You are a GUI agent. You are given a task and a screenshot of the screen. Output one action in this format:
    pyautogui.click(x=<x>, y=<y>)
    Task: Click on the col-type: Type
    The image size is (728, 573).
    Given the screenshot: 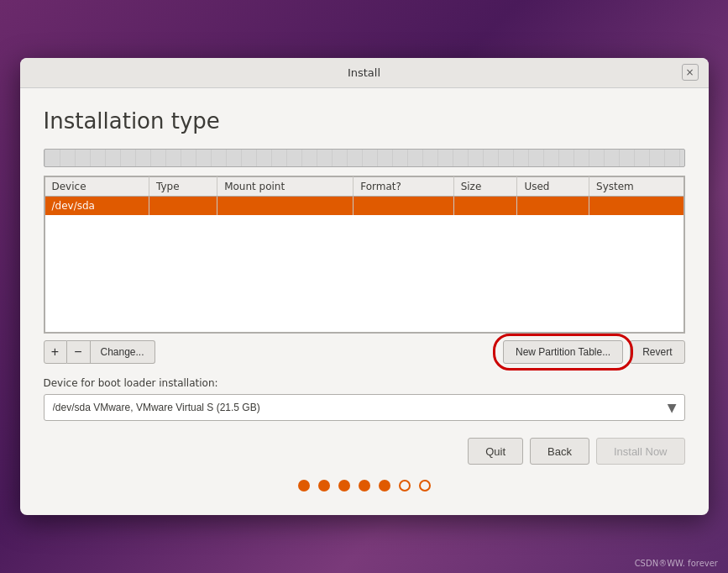 What is the action you would take?
    pyautogui.click(x=183, y=187)
    